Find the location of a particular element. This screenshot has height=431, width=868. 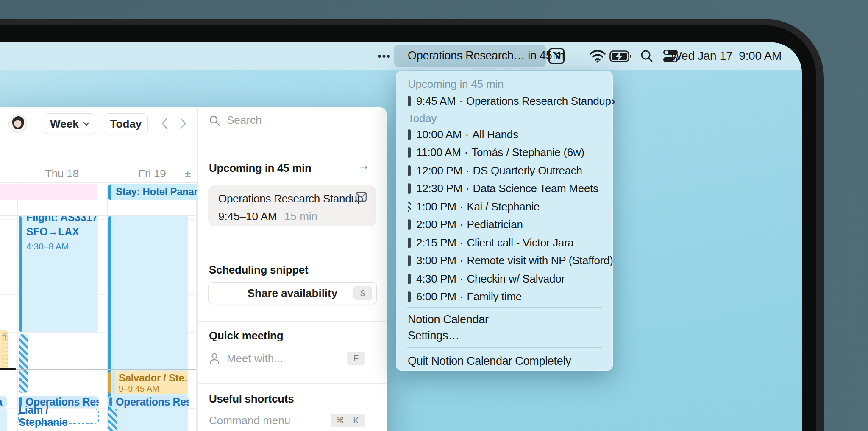

today-button: Today is located at coordinates (126, 124).